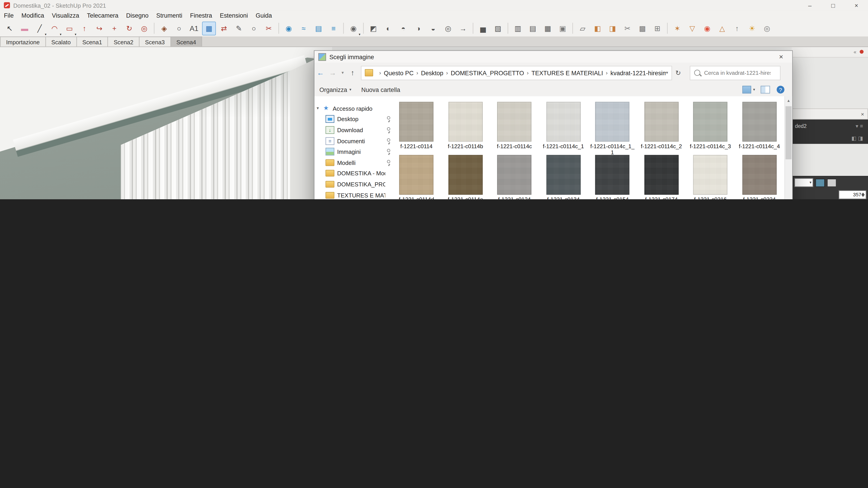 Image resolution: width=868 pixels, height=488 pixels. Describe the element at coordinates (661, 177) in the screenshot. I see `file-item: f-1221-c0174` at that location.